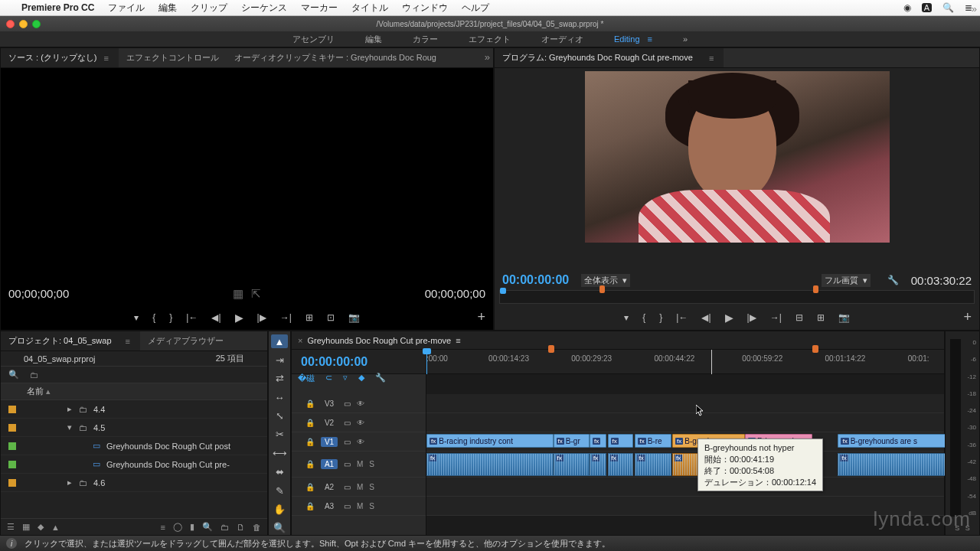 The width and height of the screenshot is (980, 551). Describe the element at coordinates (685, 465) in the screenshot. I see `track-a1: fxfxfxfxfxfxfxfx` at that location.